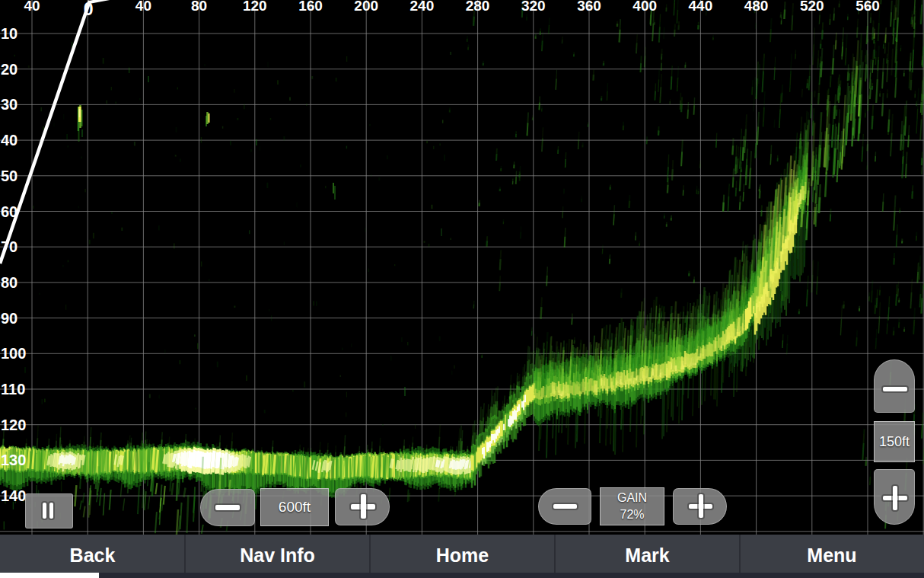 The image size is (924, 578). What do you see at coordinates (9, 34) in the screenshot?
I see `svg-text: 10` at bounding box center [9, 34].